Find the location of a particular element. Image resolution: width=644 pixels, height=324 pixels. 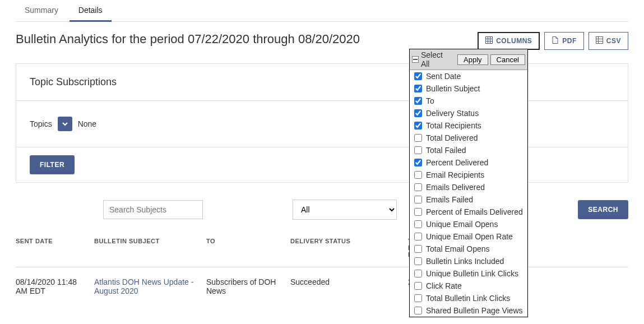

column-option-label: Total Failed is located at coordinates (446, 150).